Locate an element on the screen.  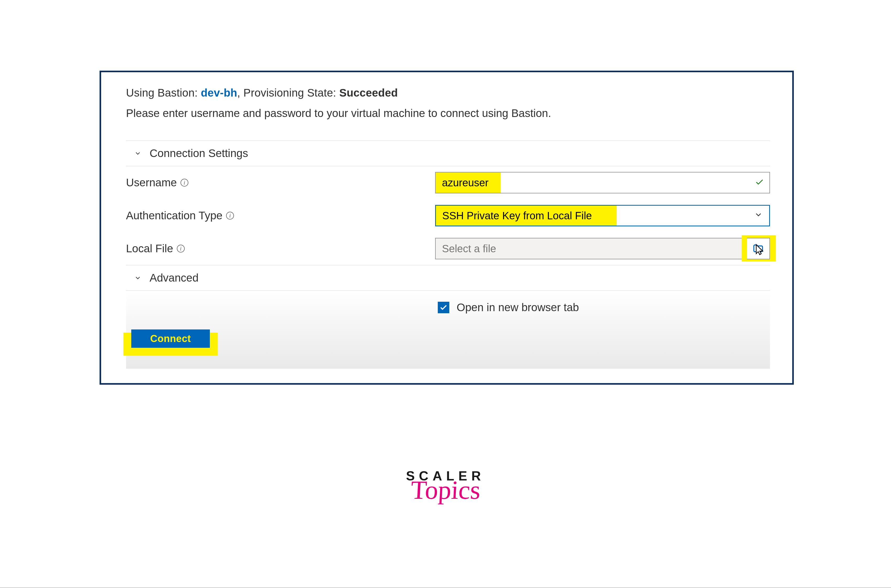
new-tab-checkbox is located at coordinates (444, 308).